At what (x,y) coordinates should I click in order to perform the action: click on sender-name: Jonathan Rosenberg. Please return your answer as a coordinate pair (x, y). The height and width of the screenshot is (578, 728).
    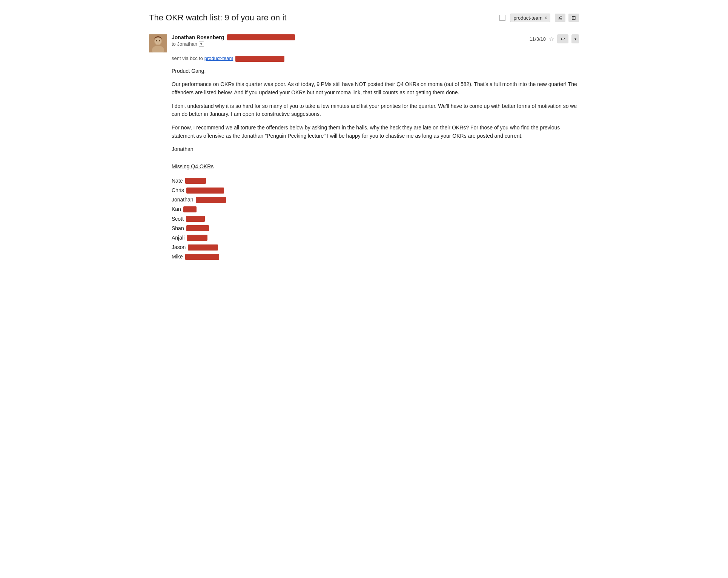
    Looking at the image, I should click on (198, 37).